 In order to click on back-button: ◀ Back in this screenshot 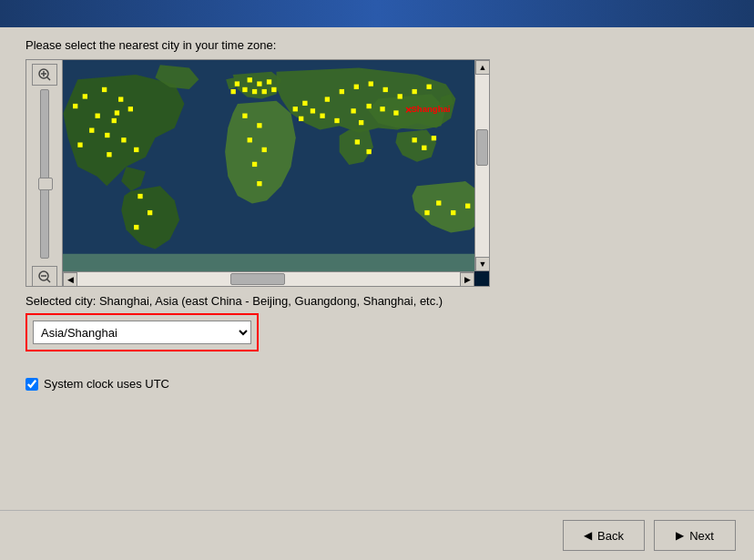, I will do `click(604, 535)`.